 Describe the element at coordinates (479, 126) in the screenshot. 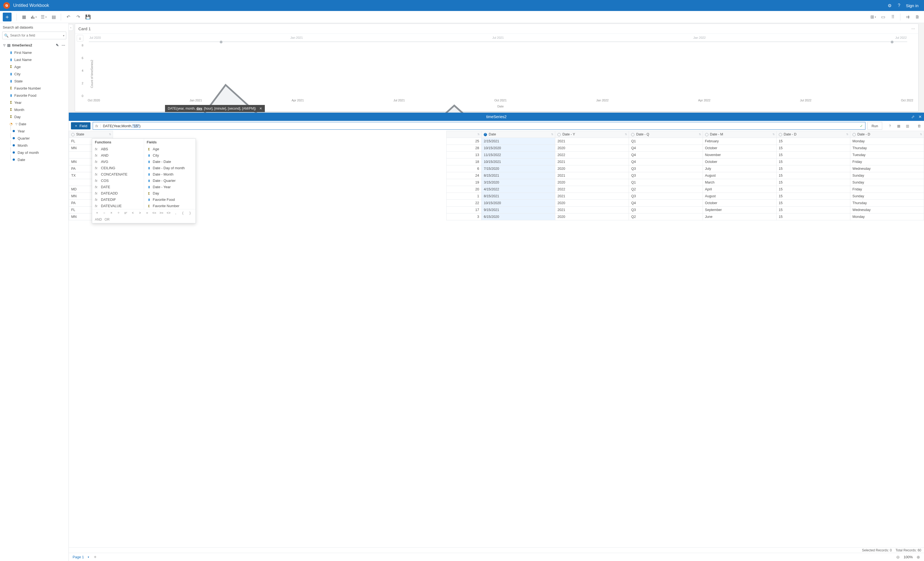

I see `formula-input: DATE(Year,Month,"15")` at that location.